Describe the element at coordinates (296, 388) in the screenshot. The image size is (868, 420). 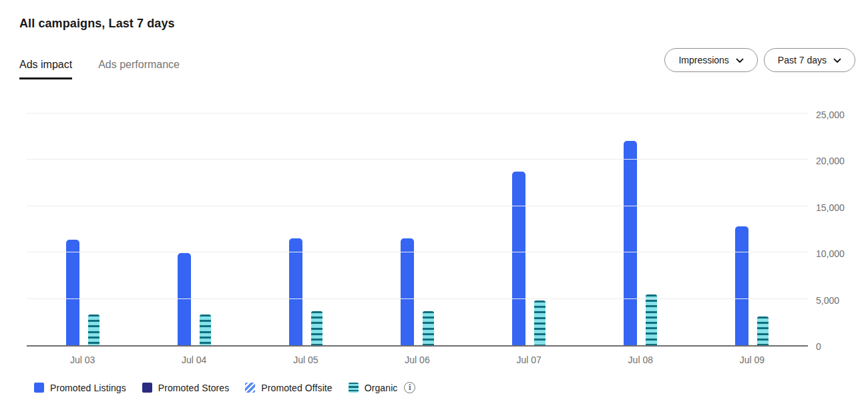
I see `legend-label: Promoted Offsite` at that location.